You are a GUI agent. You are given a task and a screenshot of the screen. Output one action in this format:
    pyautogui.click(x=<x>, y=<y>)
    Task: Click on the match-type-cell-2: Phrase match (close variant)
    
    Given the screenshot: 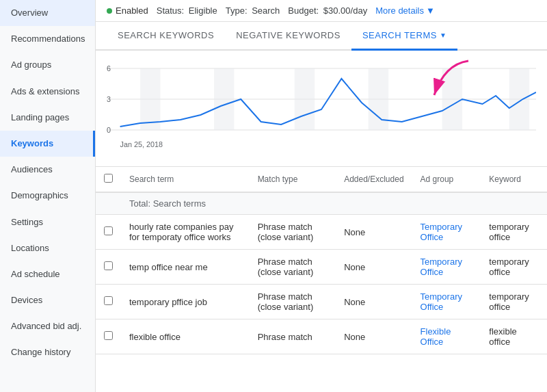 What is the action you would take?
    pyautogui.click(x=293, y=302)
    